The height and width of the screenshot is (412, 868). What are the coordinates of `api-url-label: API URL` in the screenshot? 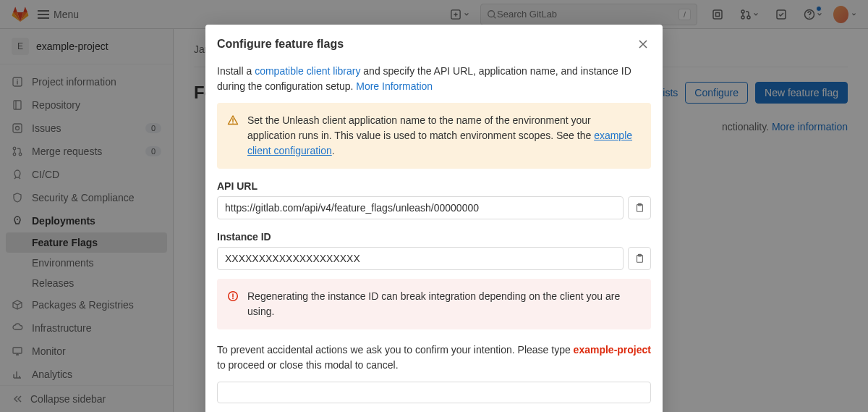 It's located at (434, 186).